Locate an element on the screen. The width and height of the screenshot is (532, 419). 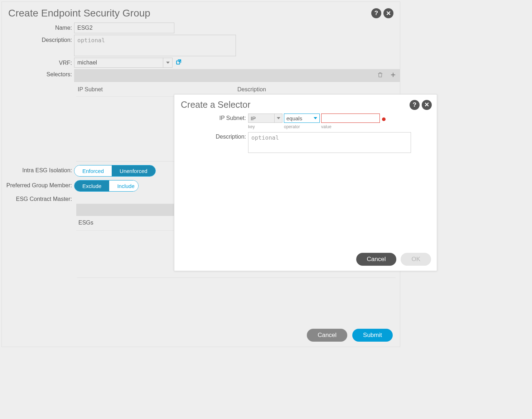
row-name: Name: is located at coordinates (201, 28).